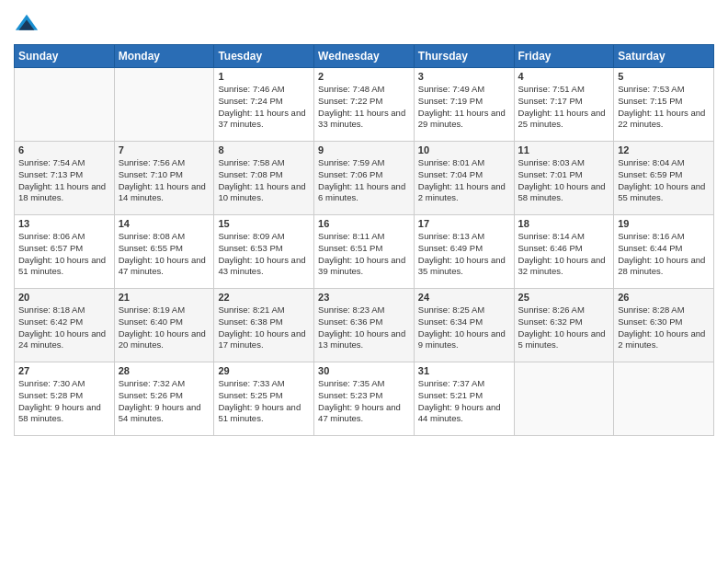 This screenshot has height=563, width=728. I want to click on calendar-cell: 19Sunrise: 8:16 AM Sunset: 6:44 PM Dayli…, so click(664, 252).